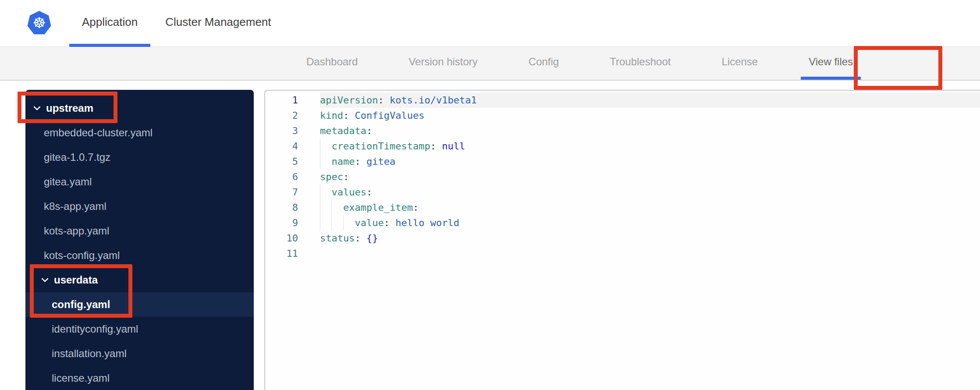  What do you see at coordinates (139, 157) in the screenshot?
I see `tree-file-gitea-1.0.7.tgz: gitea-1.0.7.tgz` at bounding box center [139, 157].